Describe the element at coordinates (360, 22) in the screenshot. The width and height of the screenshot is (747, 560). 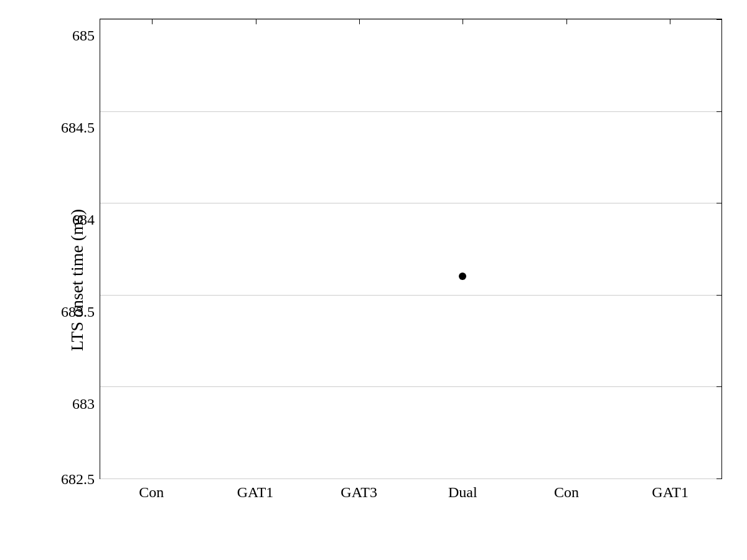
I see `tick-top-gat3` at that location.